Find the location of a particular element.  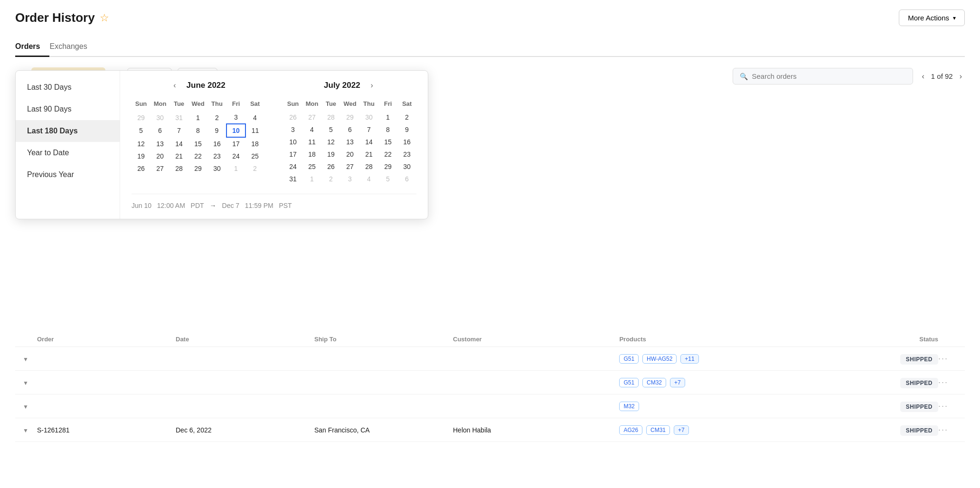

cal-day: 14 is located at coordinates (179, 143).